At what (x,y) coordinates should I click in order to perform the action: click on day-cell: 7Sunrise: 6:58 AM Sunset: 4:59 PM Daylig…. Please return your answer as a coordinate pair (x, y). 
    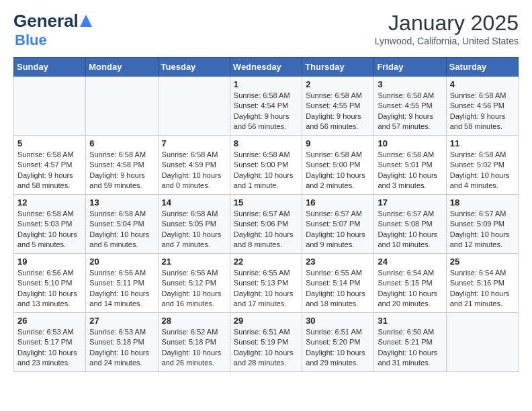
    Looking at the image, I should click on (193, 165).